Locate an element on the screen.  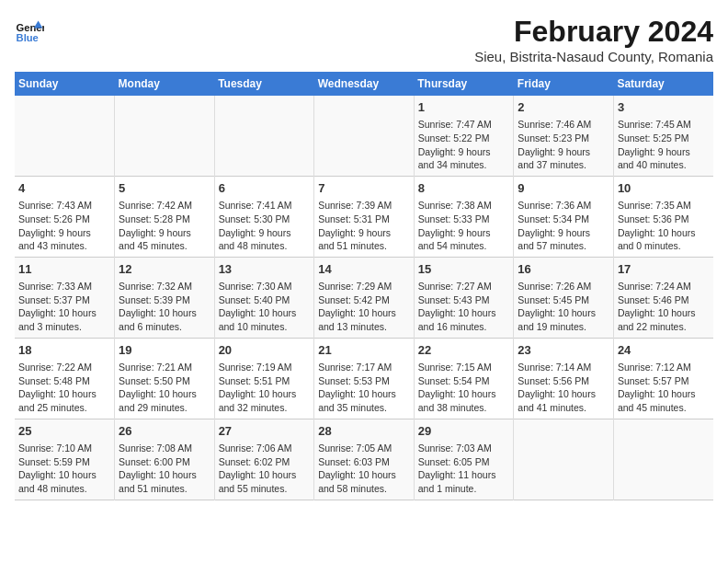
day-header-monday: Monday is located at coordinates (165, 84).